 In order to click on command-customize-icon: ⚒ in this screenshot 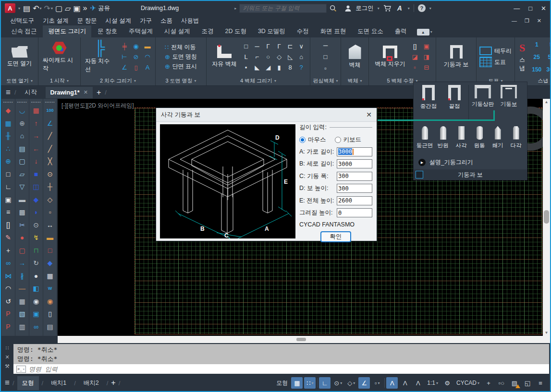, I will do `click(7, 367)`.